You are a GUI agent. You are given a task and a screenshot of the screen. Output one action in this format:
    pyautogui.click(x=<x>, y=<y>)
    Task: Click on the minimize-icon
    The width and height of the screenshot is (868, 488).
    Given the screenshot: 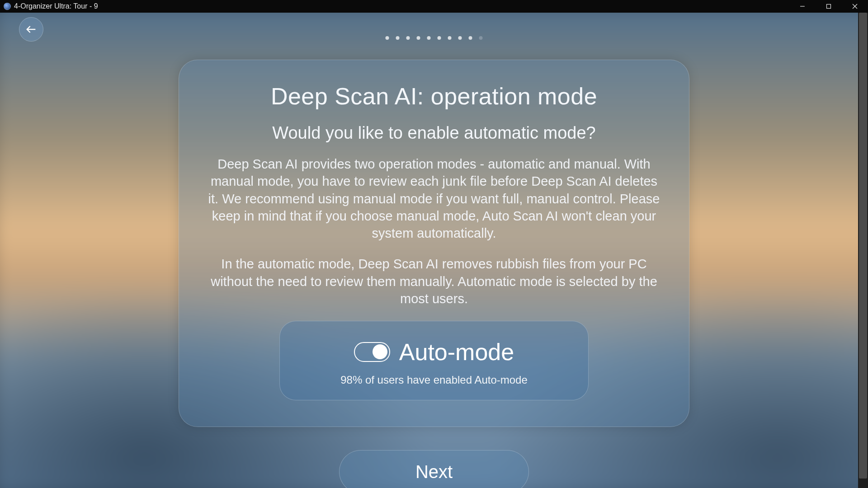 What is the action you would take?
    pyautogui.click(x=802, y=6)
    